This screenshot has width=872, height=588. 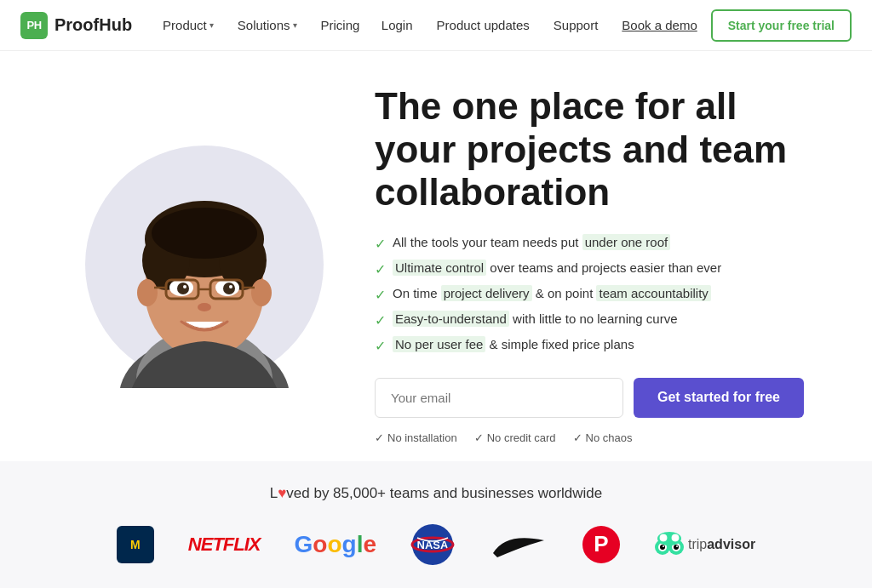 What do you see at coordinates (94, 26) in the screenshot?
I see `proofhub-logo-text: ProofHub` at bounding box center [94, 26].